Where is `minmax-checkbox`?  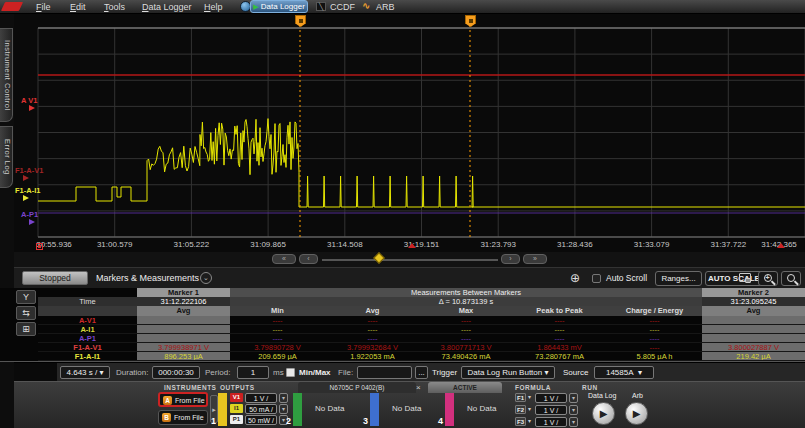 minmax-checkbox is located at coordinates (290, 372).